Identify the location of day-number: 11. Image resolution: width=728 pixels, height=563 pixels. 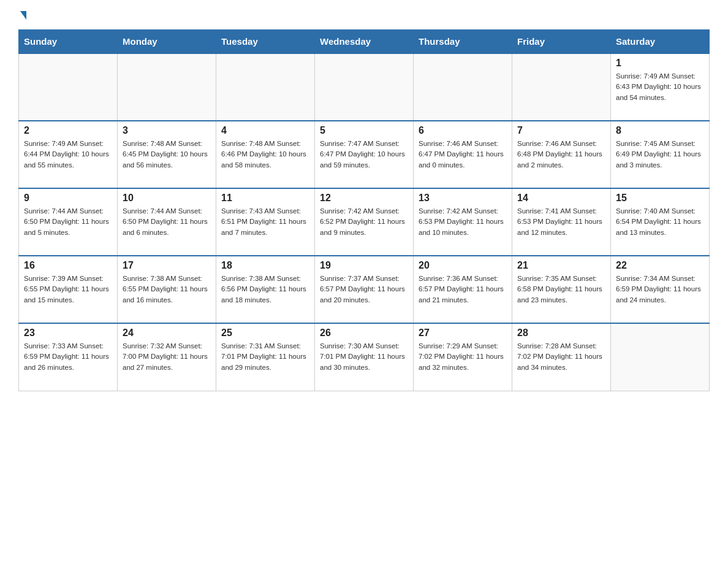
(265, 198).